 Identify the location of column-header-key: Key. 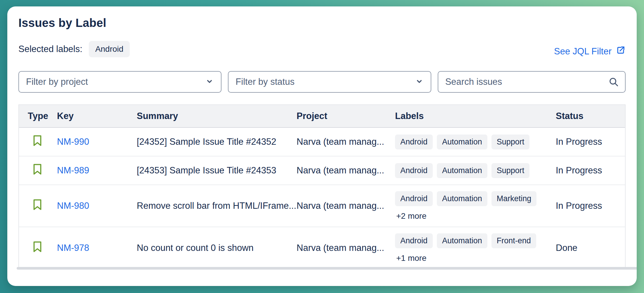
(97, 116).